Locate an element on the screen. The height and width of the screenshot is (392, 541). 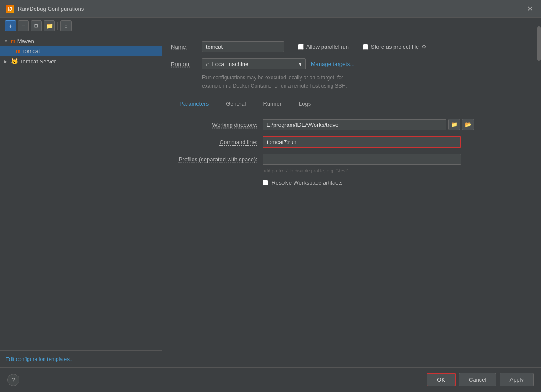
allow-parallel-run-checkbox is located at coordinates (301, 47).